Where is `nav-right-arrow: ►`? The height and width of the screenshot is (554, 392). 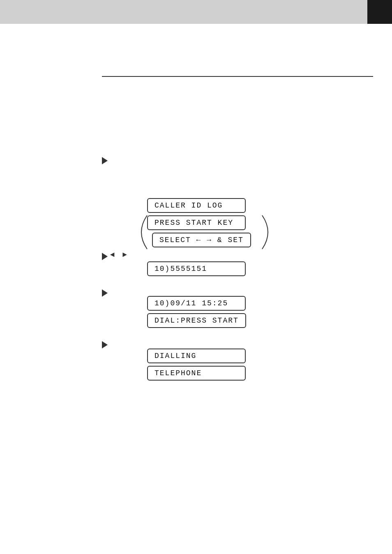
nav-right-arrow: ► is located at coordinates (125, 255).